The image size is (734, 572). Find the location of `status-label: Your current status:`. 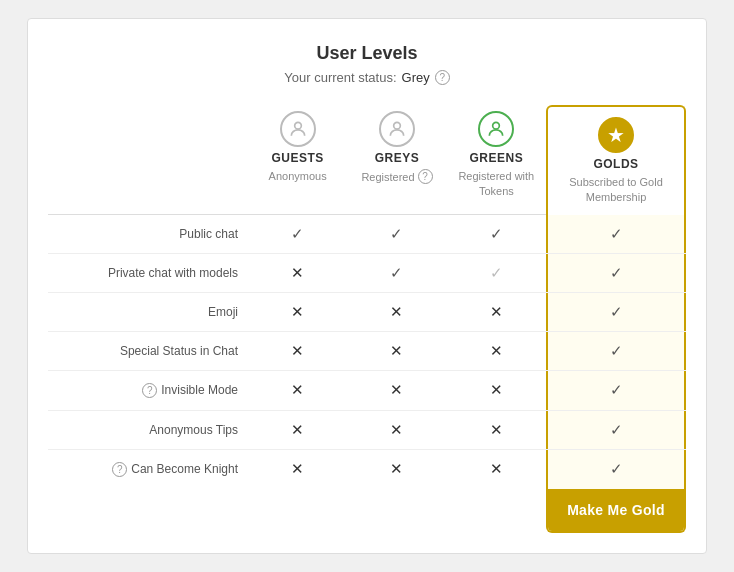

status-label: Your current status: is located at coordinates (340, 78).